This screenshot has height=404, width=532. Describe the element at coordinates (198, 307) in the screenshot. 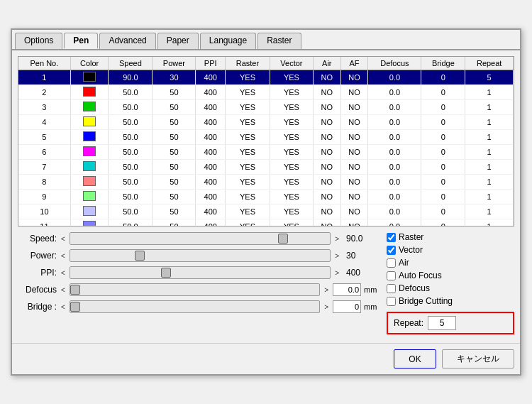

I see `bridge-row: Bridge : < > mm` at that location.